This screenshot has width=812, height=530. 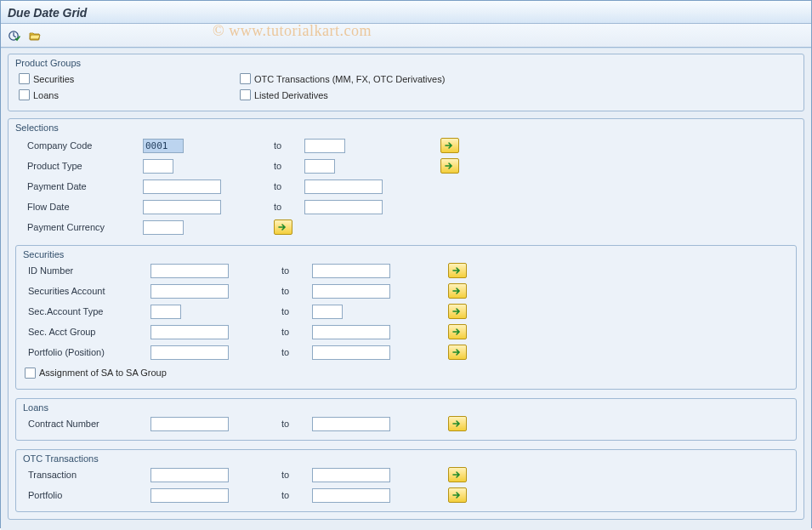 What do you see at coordinates (406, 407) in the screenshot?
I see `loans-title: Loans` at bounding box center [406, 407].